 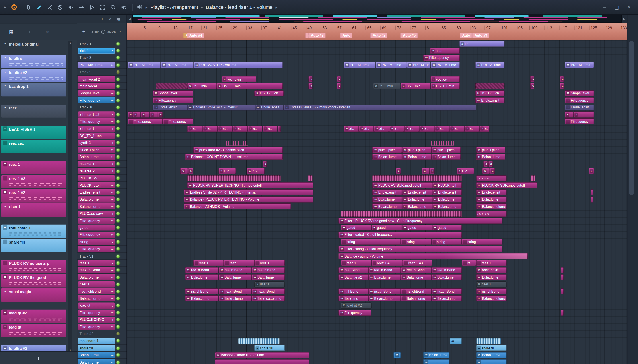 I want to click on track-row: main vocal 1, so click(x=102, y=86).